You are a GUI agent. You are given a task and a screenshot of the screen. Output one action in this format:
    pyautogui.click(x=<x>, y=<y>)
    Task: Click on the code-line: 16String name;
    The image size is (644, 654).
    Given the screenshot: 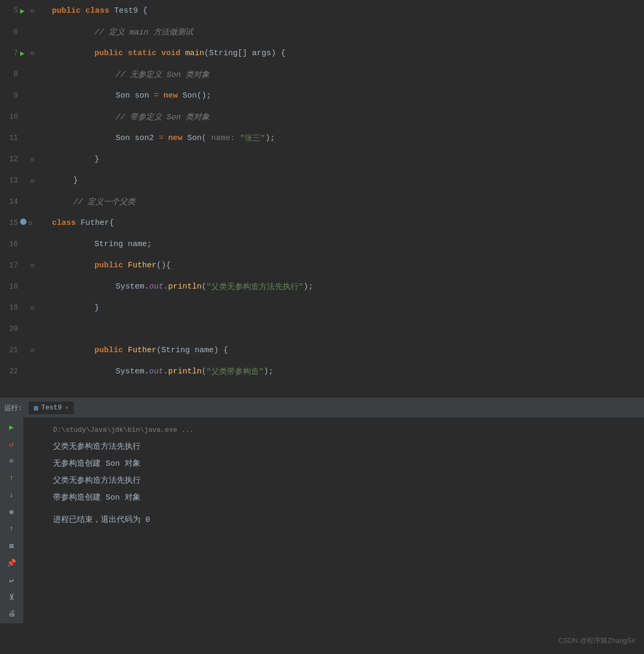 What is the action you would take?
    pyautogui.click(x=322, y=244)
    